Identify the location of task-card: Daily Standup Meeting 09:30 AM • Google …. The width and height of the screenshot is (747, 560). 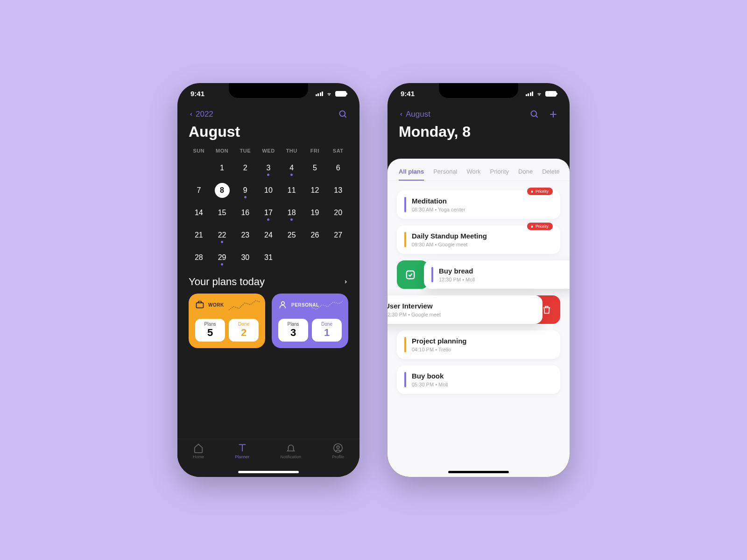
(479, 240).